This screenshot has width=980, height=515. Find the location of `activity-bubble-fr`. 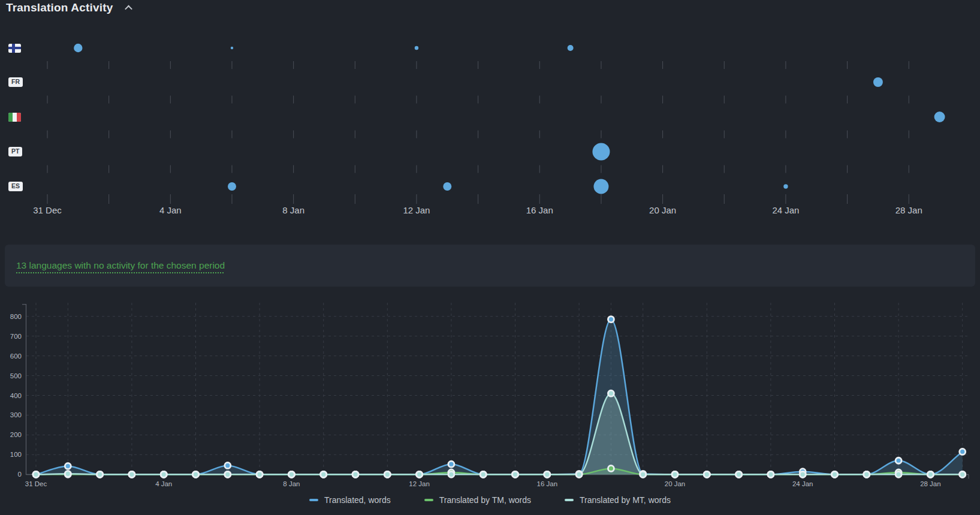

activity-bubble-fr is located at coordinates (878, 82).